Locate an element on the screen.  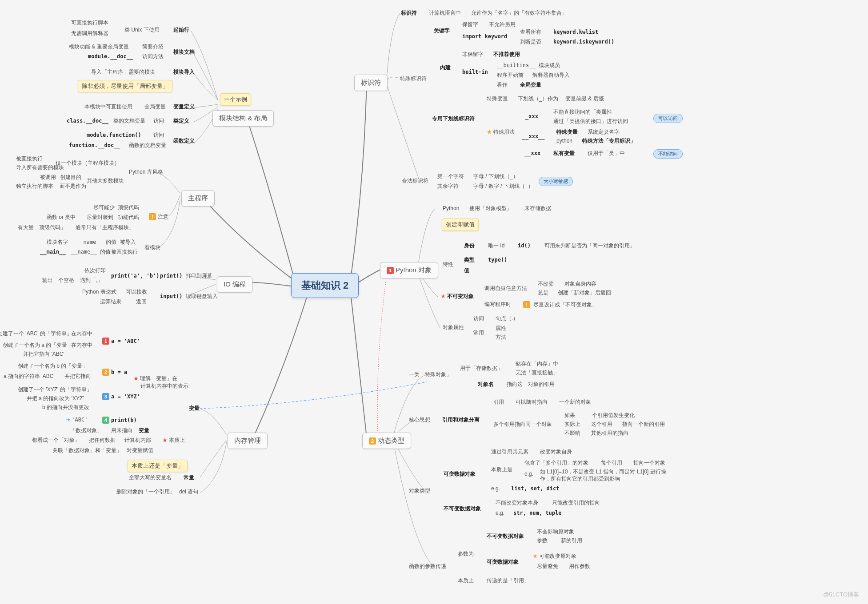
m3-input: input() is located at coordinates (172, 297).